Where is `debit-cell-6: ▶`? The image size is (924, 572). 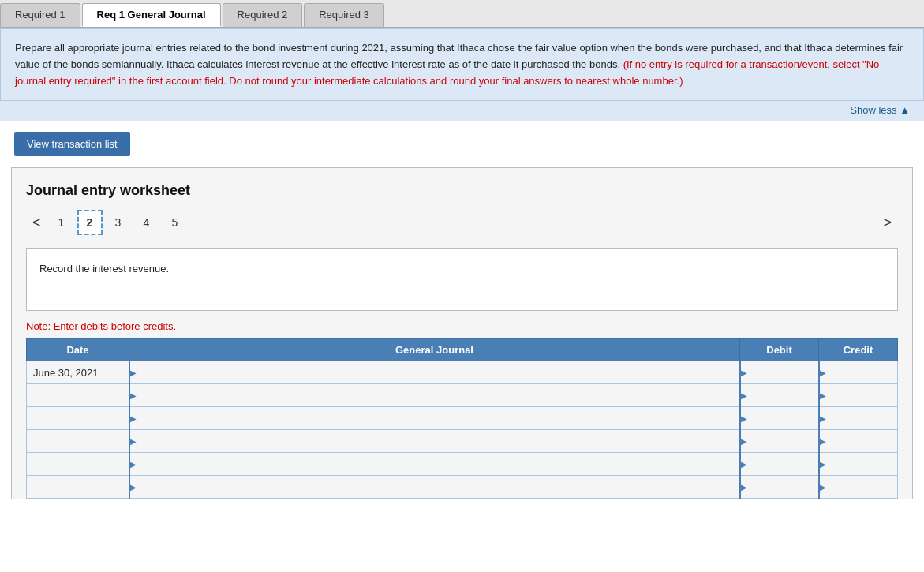 debit-cell-6: ▶ is located at coordinates (780, 488).